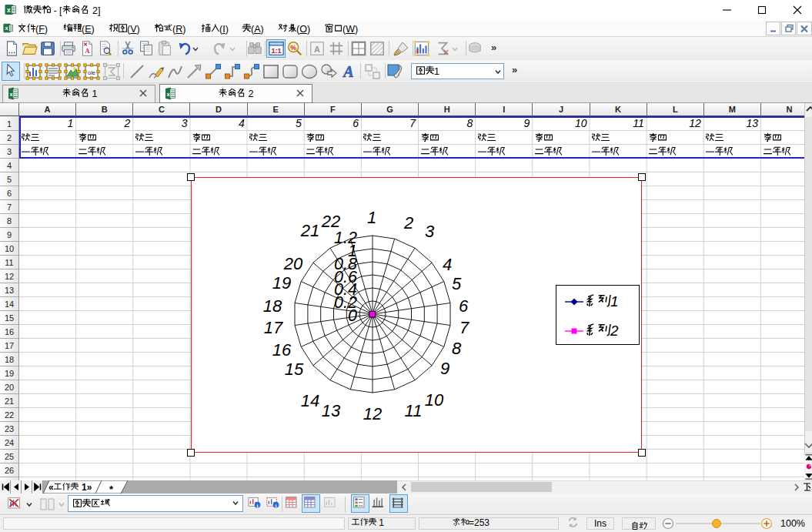 This screenshot has height=532, width=812. What do you see at coordinates (445, 368) in the screenshot?
I see `svg-text: 9` at bounding box center [445, 368].